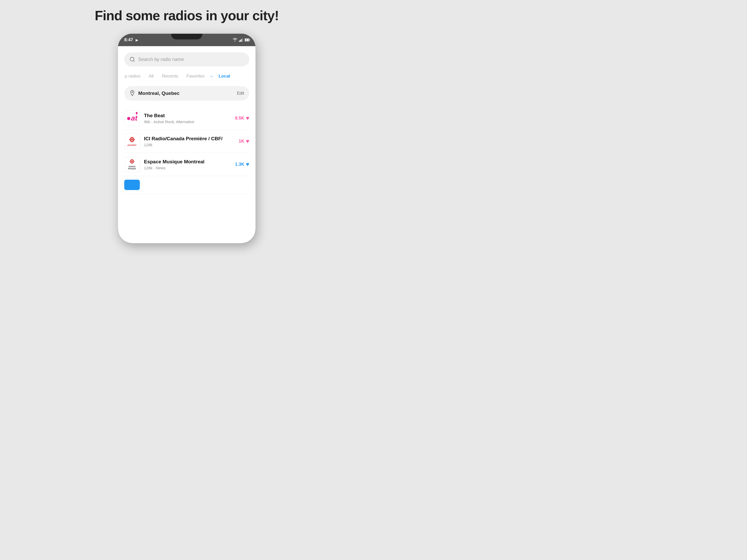 Image resolution: width=747 pixels, height=560 pixels. I want to click on search-icon, so click(132, 59).